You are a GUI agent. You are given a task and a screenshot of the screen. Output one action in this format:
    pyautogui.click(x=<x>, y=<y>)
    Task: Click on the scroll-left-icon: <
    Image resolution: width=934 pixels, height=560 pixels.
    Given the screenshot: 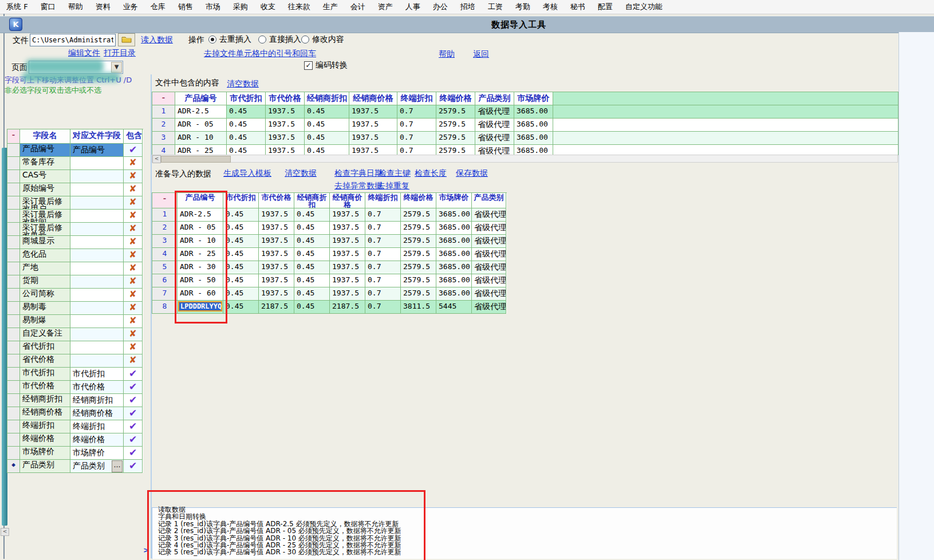 What is the action you would take?
    pyautogui.click(x=157, y=159)
    